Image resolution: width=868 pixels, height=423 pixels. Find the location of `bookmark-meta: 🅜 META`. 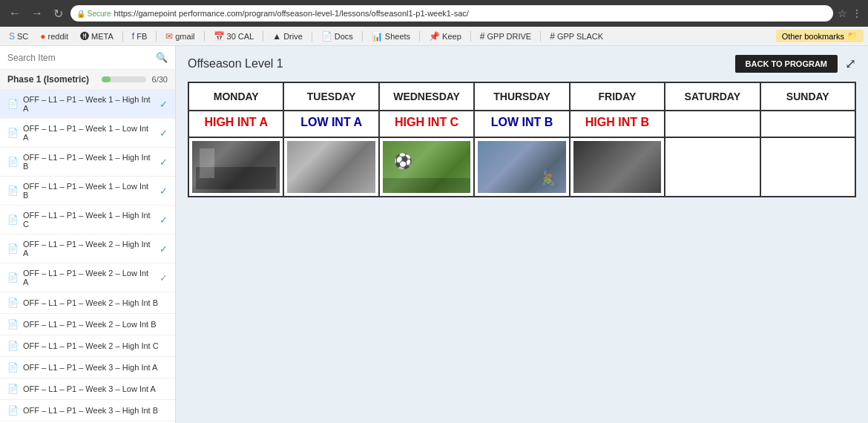

bookmark-meta: 🅜 META is located at coordinates (96, 36).